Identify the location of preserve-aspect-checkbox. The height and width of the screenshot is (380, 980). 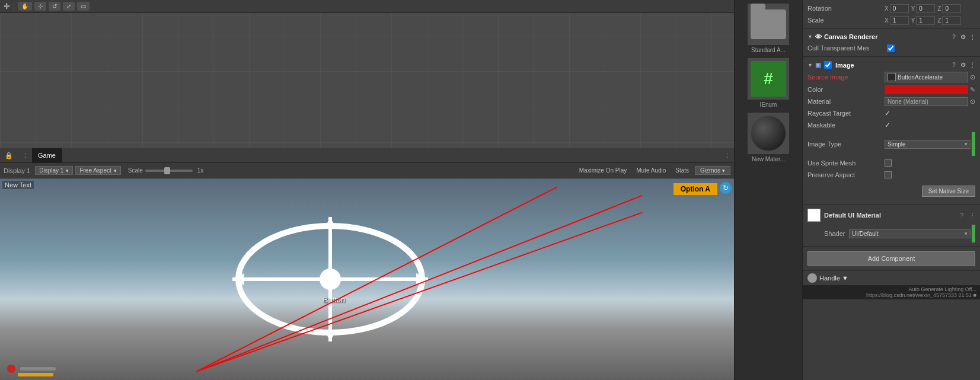
(888, 175).